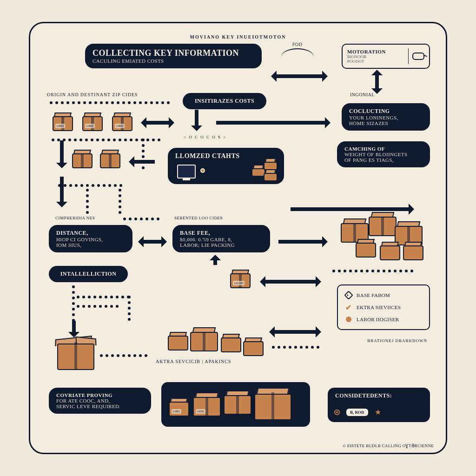 The width and height of the screenshot is (476, 476). Describe the element at coordinates (377, 319) in the screenshot. I see `legend-labor: LABOR IIOGISER` at that location.